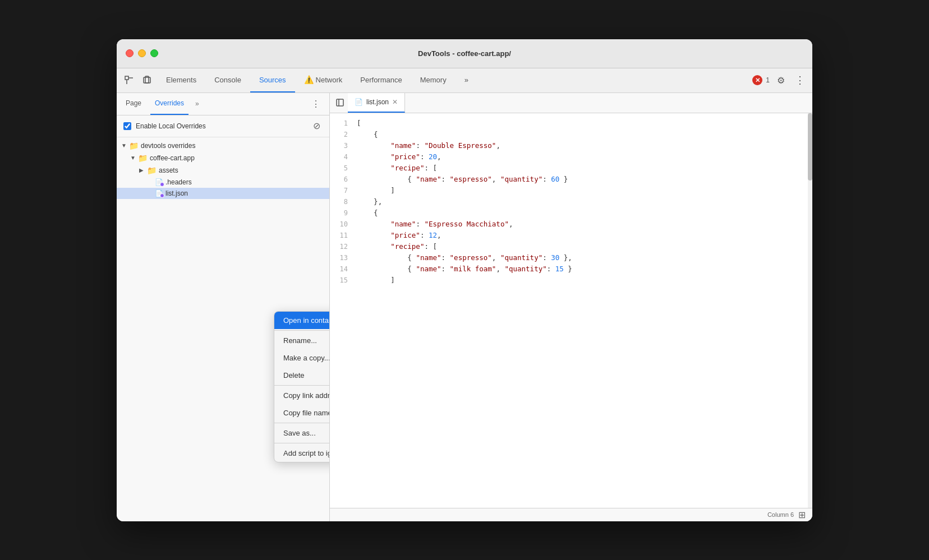 The height and width of the screenshot is (560, 929). Describe the element at coordinates (340, 103) in the screenshot. I see `panel-layout-icon` at that location.